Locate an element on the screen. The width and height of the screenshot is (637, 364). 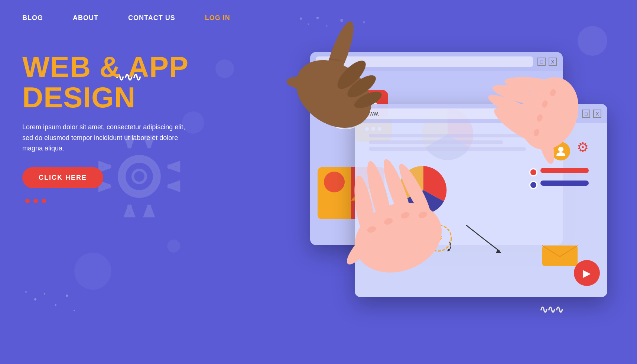
hero-content: WEB & APP DESIGN Lorem ipsum dolor sit a… is located at coordinates (115, 128).